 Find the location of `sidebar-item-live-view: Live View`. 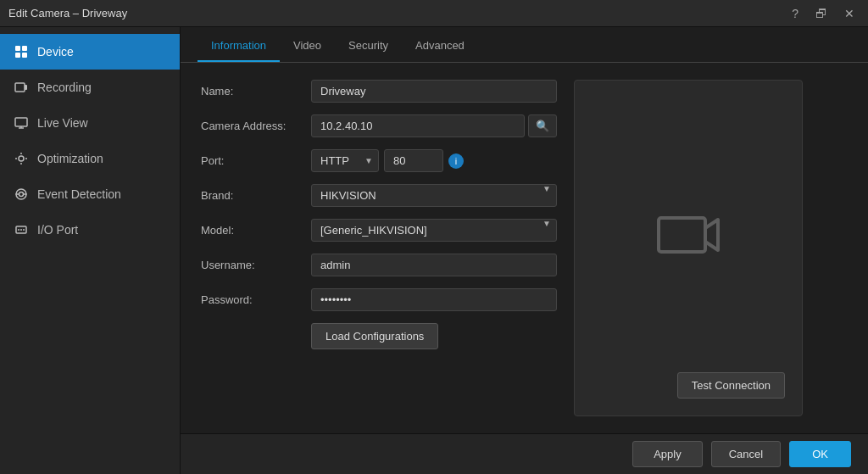

sidebar-item-live-view: Live View is located at coordinates (90, 123).